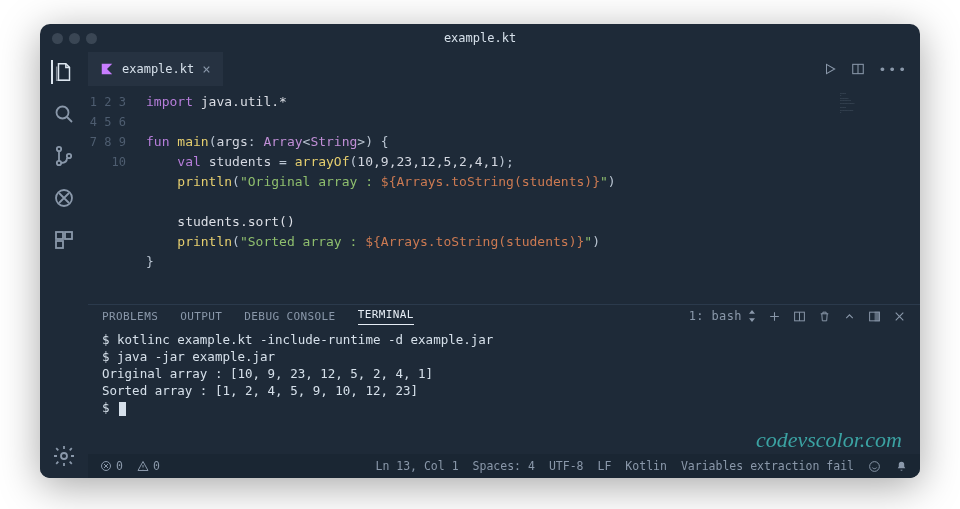  I want to click on tab-debug-console: DEBUG CONSOLE, so click(290, 316).